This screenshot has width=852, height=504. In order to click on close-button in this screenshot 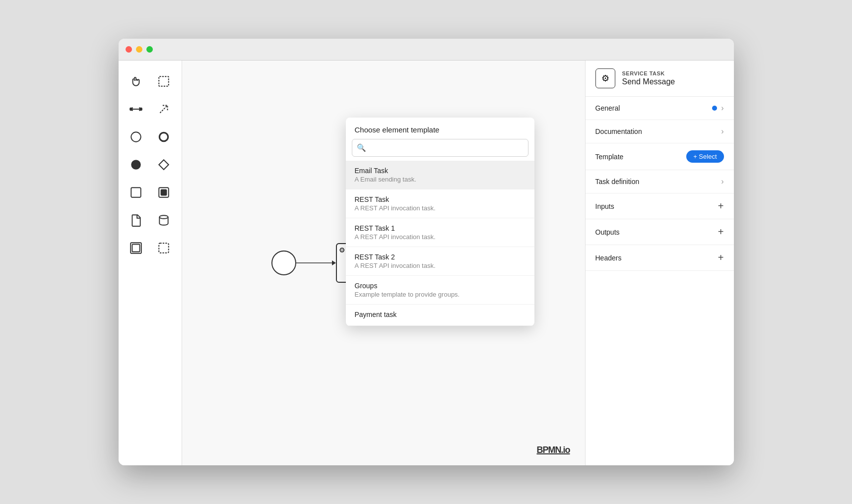, I will do `click(129, 50)`.